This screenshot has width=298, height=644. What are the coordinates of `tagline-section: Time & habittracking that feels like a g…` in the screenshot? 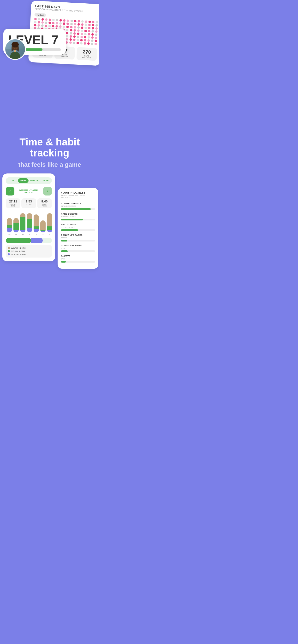 It's located at (50, 152).